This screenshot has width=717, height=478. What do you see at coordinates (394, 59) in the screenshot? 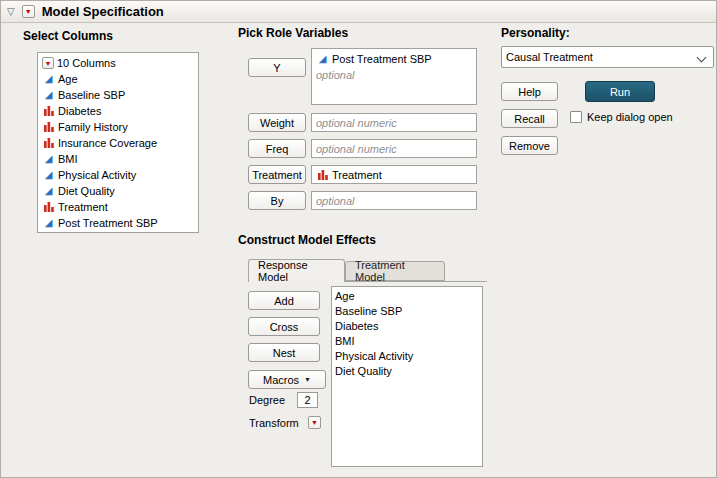
I see `y-role-value-row: ◢ Post Treatment SBP` at bounding box center [394, 59].